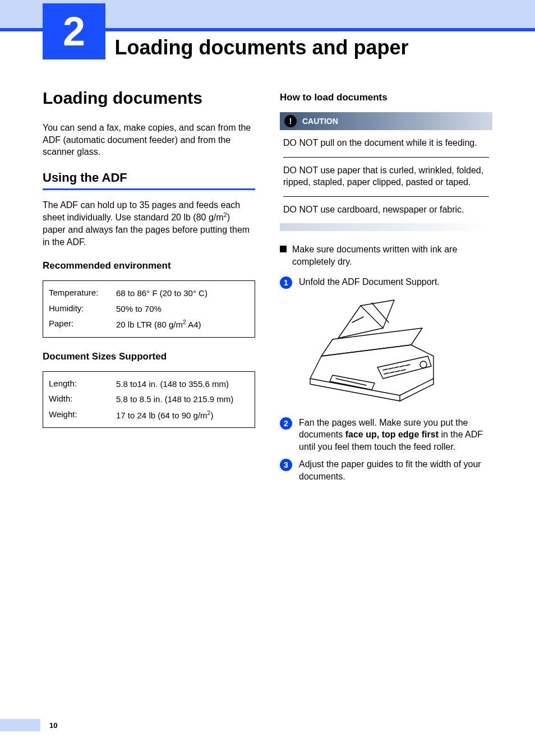 This screenshot has width=535, height=756. What do you see at coordinates (149, 140) in the screenshot?
I see `intro-paragraph: You can send a fax, make copies, and sca…` at bounding box center [149, 140].